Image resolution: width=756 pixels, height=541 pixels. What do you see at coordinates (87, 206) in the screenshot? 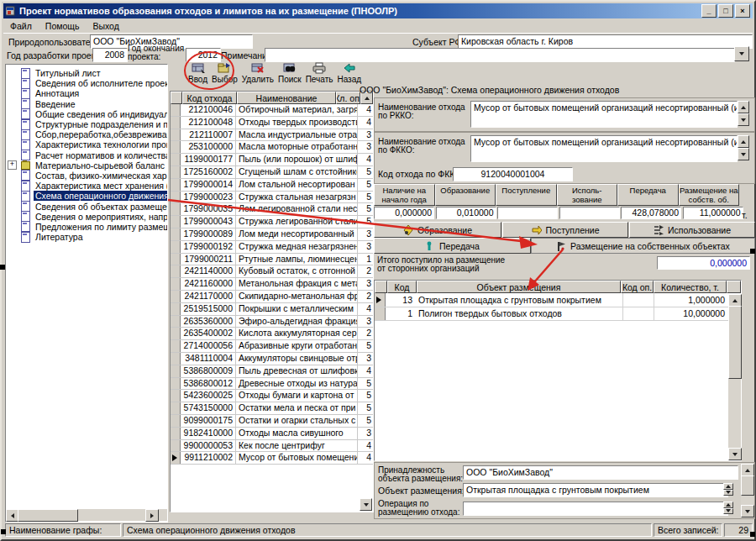
I see `tree-item: Сведения об объектах размещения отх` at bounding box center [87, 206].